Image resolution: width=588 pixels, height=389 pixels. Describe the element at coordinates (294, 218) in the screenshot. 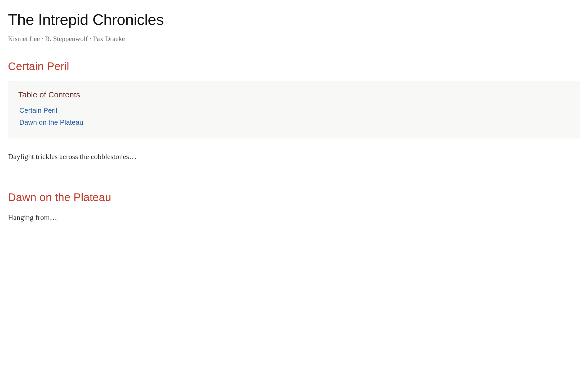

I see `section-body: Hanging from…` at that location.